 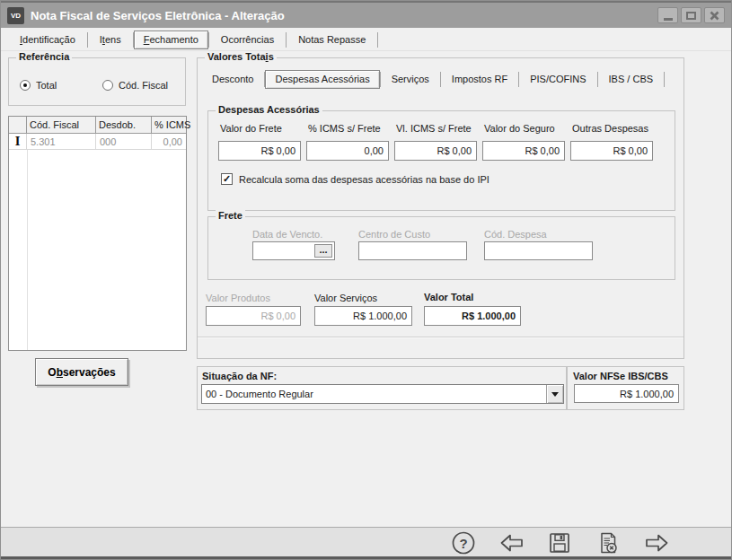 What do you see at coordinates (555, 394) in the screenshot?
I see `situacao-dropdown-button` at bounding box center [555, 394].